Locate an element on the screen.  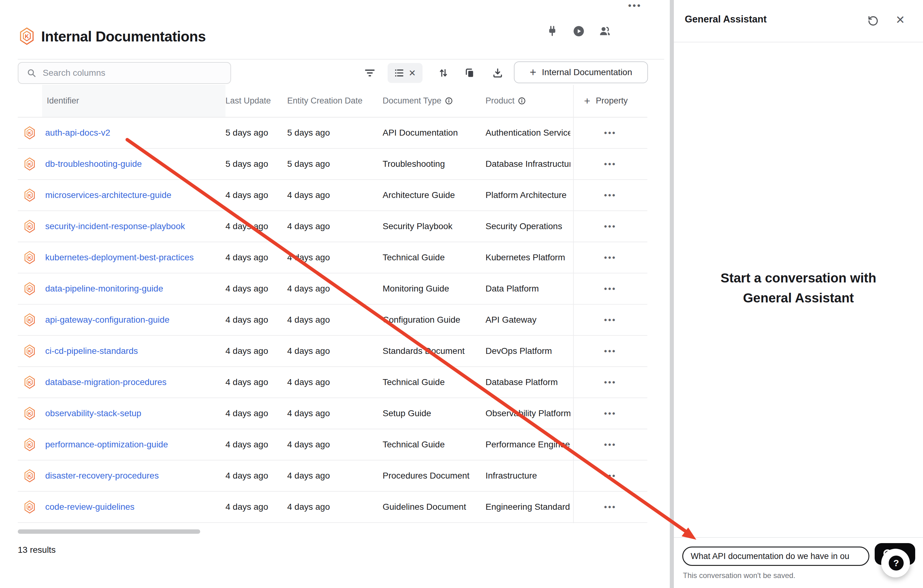
panel-resize-strip is located at coordinates (672, 294).